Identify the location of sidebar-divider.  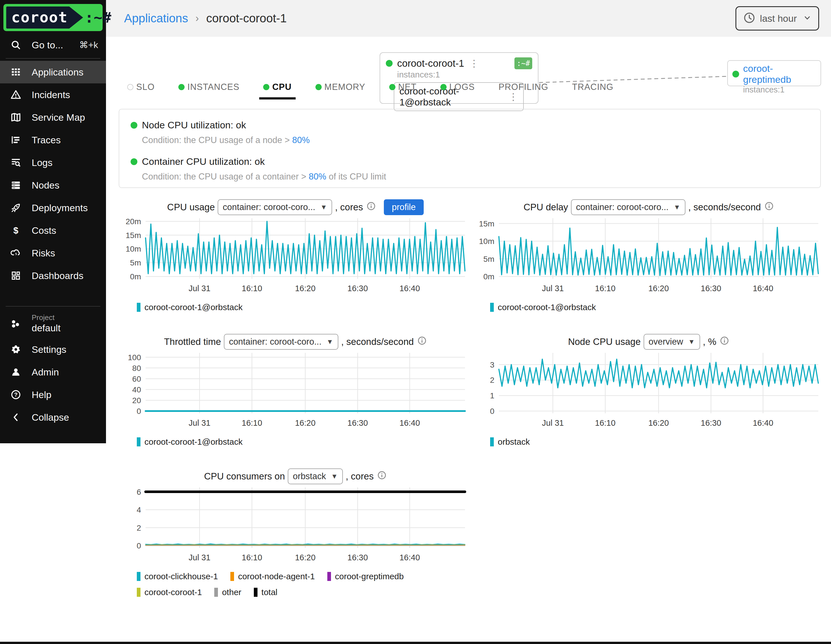
(53, 59).